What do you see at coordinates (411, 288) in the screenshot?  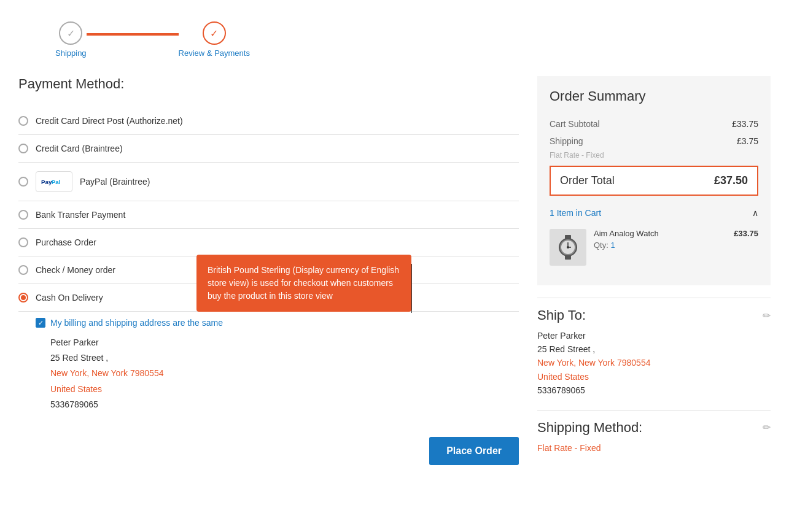 I see `tooltip-line` at bounding box center [411, 288].